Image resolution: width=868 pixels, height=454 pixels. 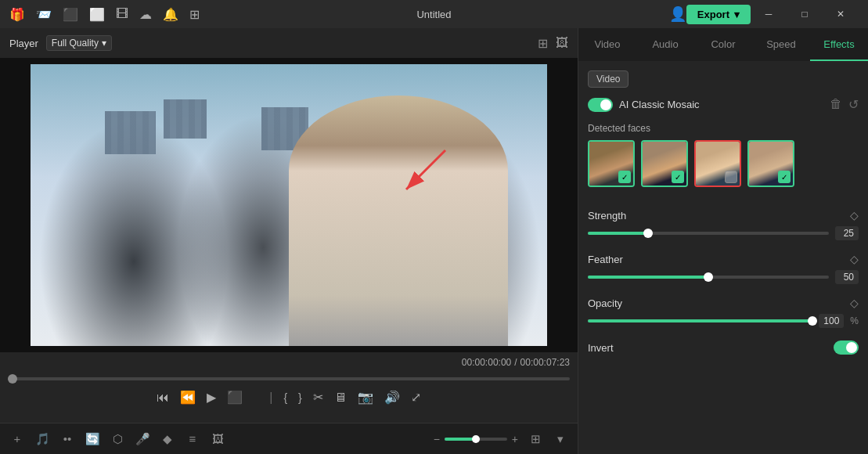 I want to click on face-thumb-4: ✓, so click(x=771, y=164).